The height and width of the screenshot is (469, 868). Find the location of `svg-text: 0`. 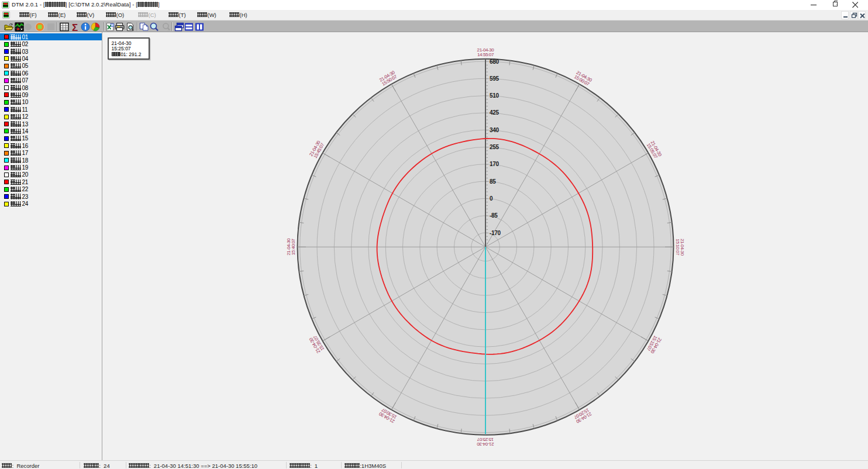

svg-text: 0 is located at coordinates (491, 199).